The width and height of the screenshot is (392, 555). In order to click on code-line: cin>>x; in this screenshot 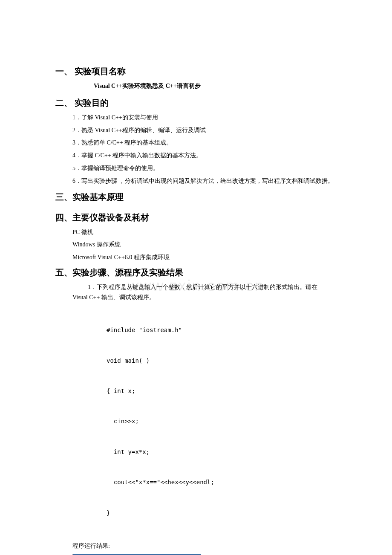, I will do `click(222, 422)`.